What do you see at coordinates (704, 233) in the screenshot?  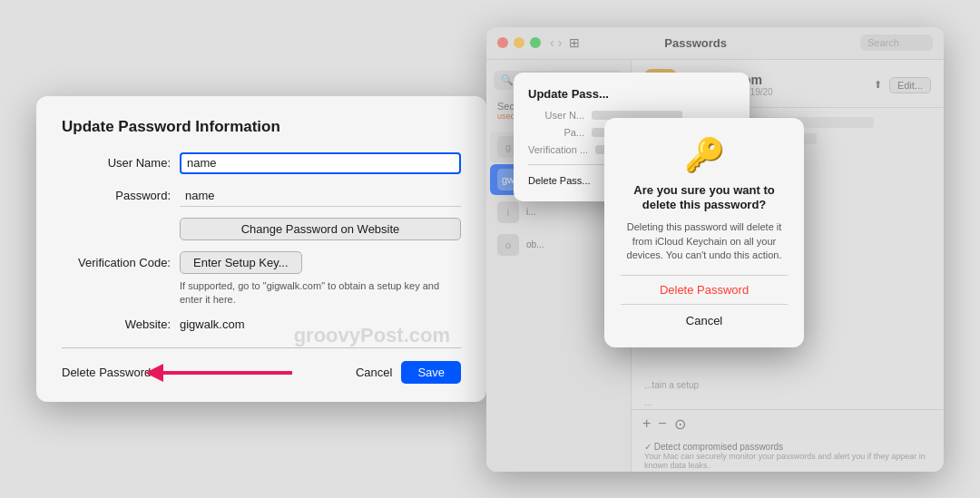 I see `confirm-dialog: 🔑 Are you sure you want to delete this p…` at bounding box center [704, 233].